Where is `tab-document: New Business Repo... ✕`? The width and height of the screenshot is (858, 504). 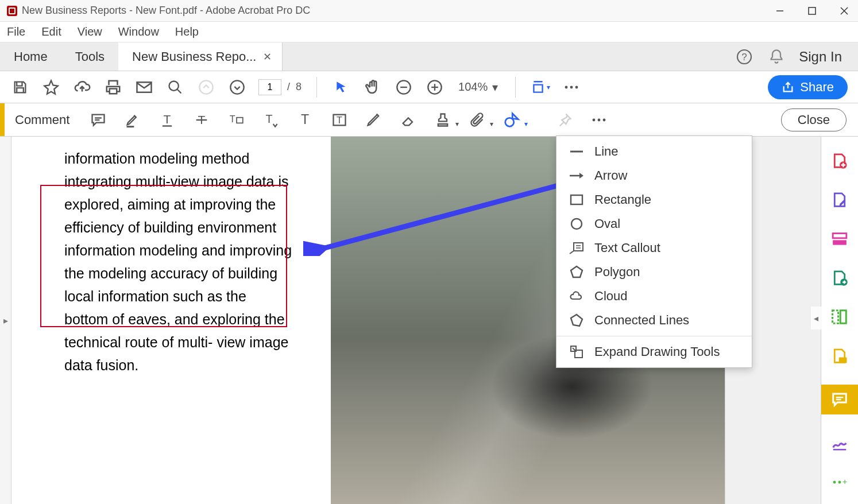
tab-document: New Business Repo... ✕ is located at coordinates (200, 56).